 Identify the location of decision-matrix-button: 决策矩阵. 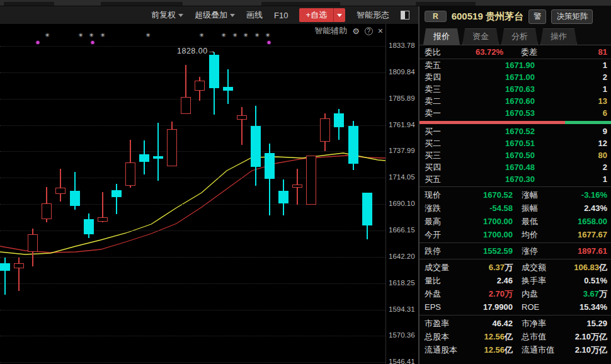
(572, 16).